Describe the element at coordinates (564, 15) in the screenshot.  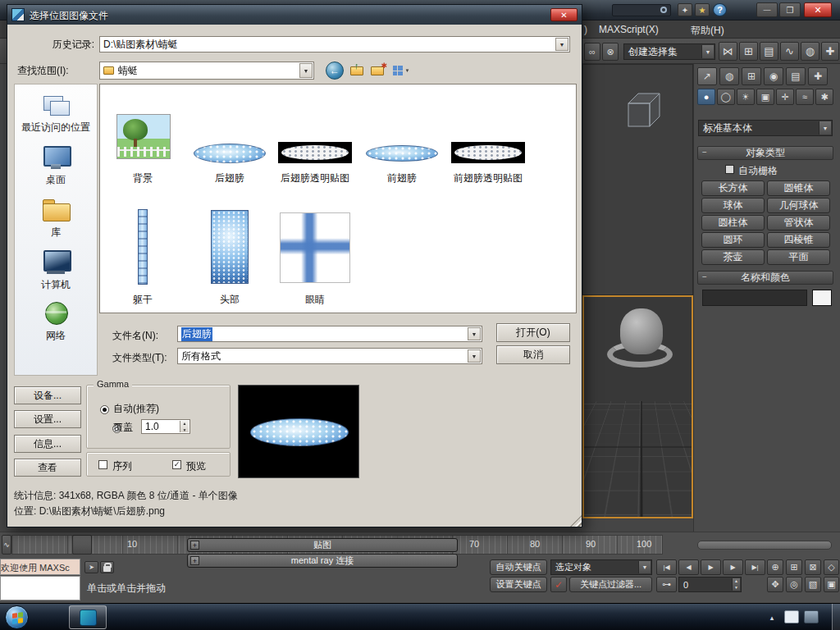
I see `dialog-close-button: ✕` at that location.